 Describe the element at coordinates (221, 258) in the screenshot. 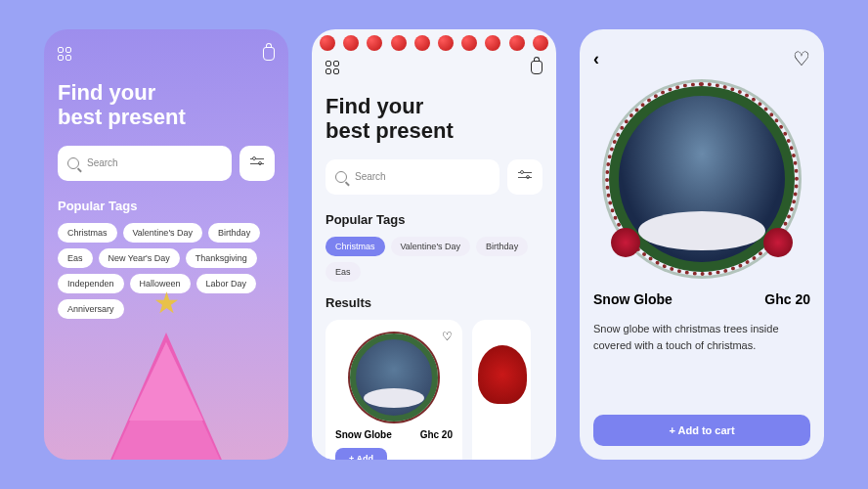

I see `tag-thanksgiving: Thanksgiving` at that location.